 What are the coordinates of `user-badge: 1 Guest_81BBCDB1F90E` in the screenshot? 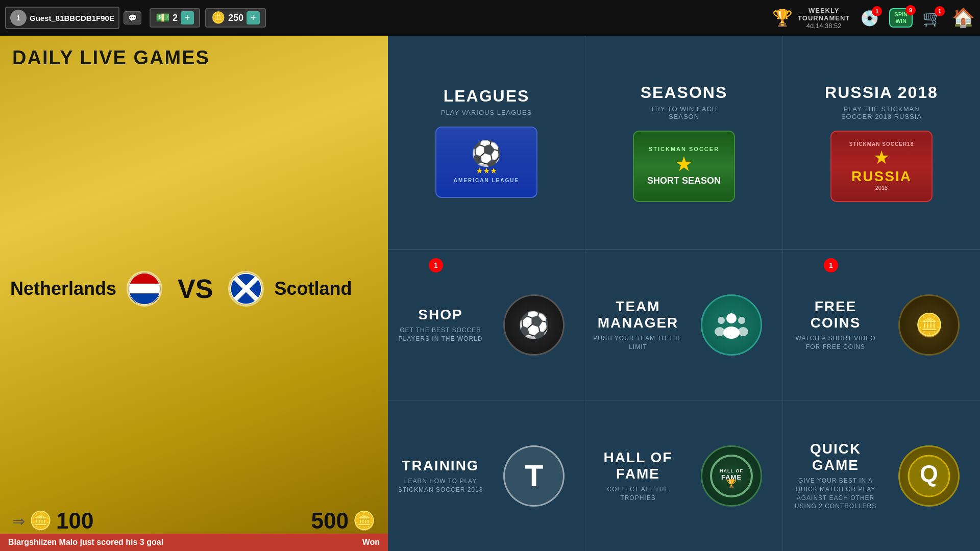 It's located at (62, 18).